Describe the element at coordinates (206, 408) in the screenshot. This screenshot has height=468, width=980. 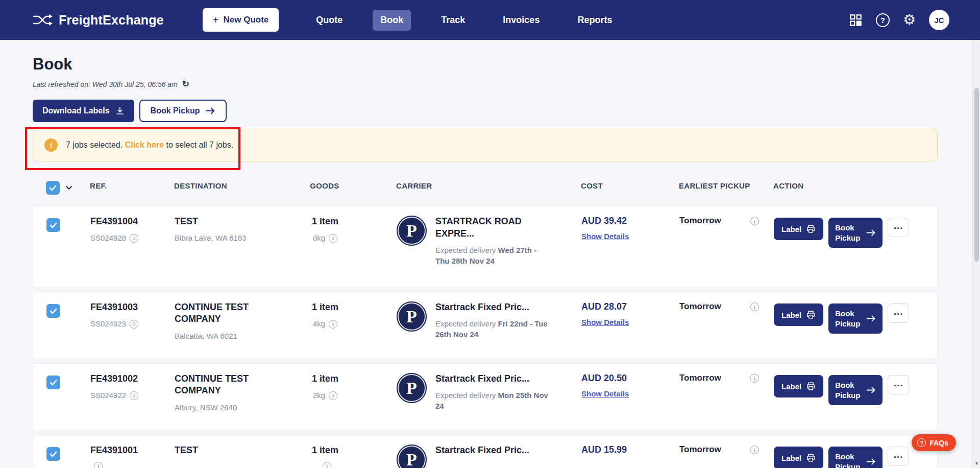
I see `destination-address: Albury, NSW 2640` at that location.